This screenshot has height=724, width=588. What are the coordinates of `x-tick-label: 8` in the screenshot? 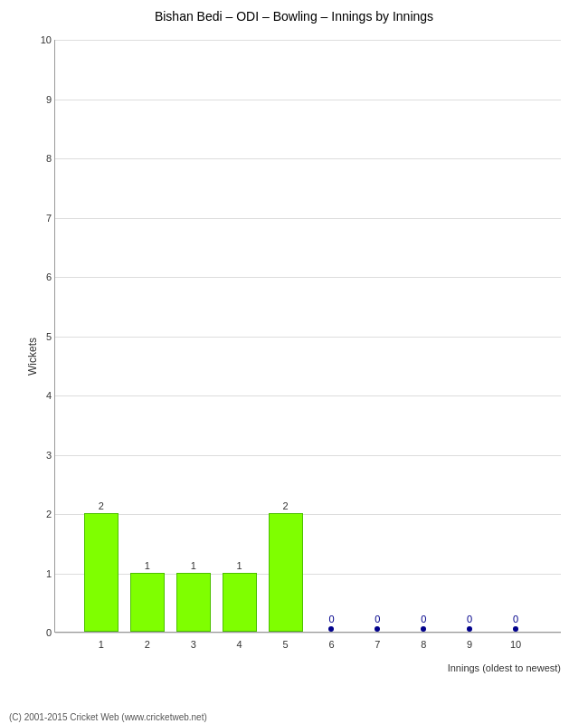 It's located at (423, 644).